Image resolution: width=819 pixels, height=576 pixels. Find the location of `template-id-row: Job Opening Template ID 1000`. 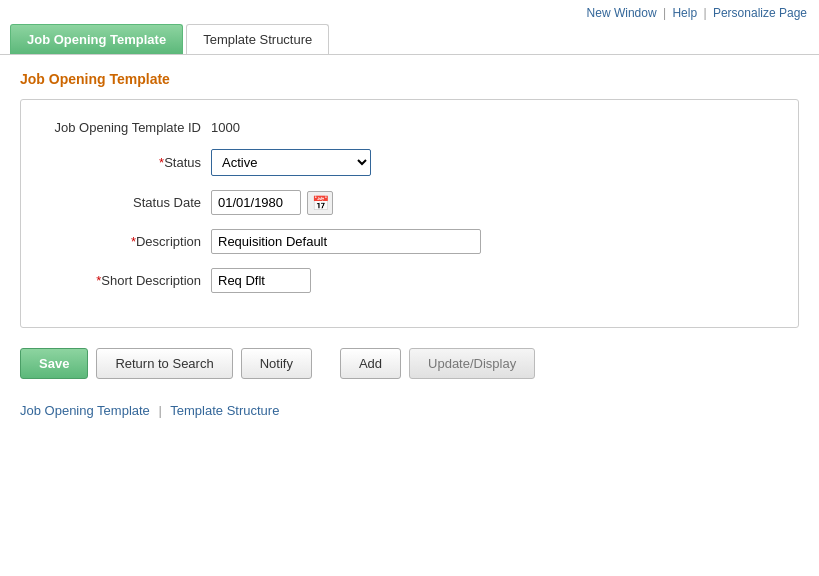

template-id-row: Job Opening Template ID 1000 is located at coordinates (404, 128).